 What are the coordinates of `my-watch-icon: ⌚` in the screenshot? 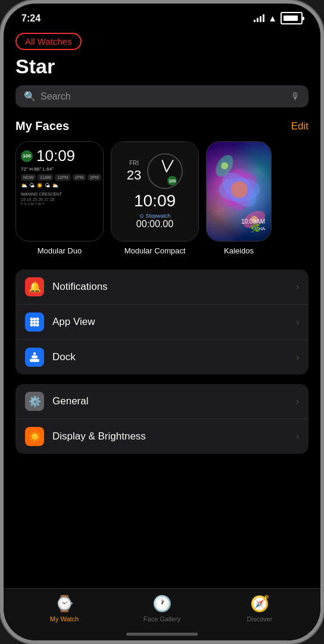 It's located at (64, 603).